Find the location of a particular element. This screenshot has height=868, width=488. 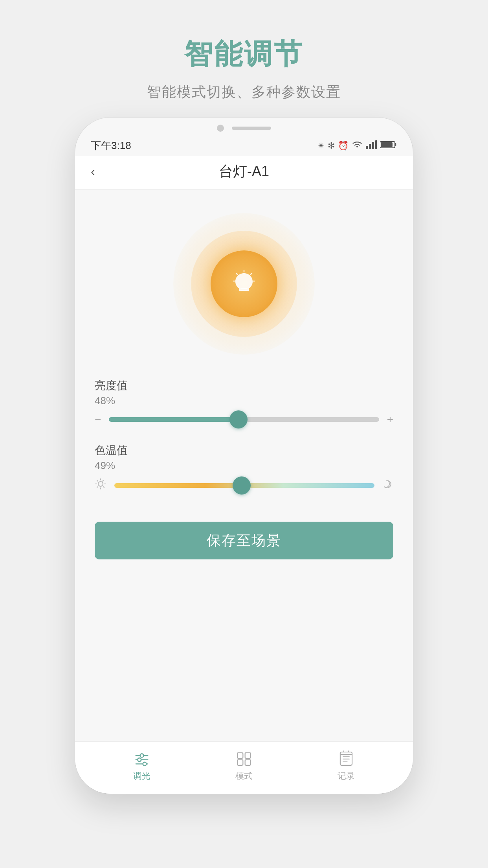

light-display is located at coordinates (244, 280).